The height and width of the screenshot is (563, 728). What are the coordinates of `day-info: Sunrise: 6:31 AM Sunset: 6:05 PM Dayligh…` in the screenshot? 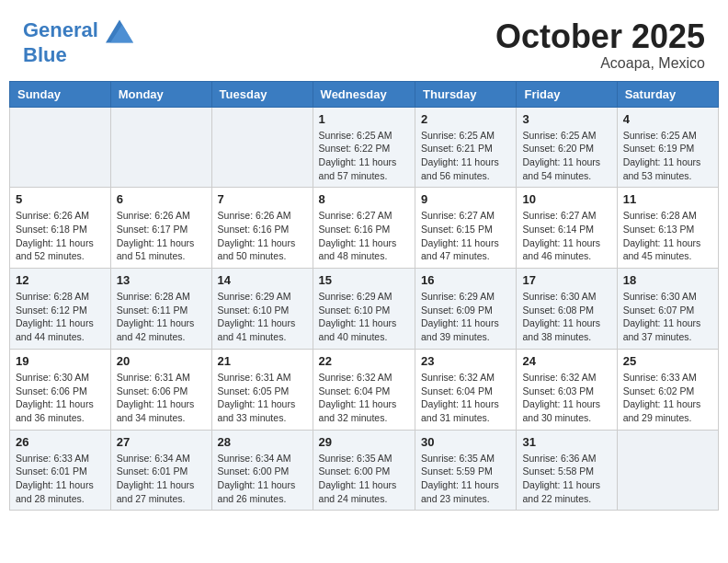 It's located at (263, 397).